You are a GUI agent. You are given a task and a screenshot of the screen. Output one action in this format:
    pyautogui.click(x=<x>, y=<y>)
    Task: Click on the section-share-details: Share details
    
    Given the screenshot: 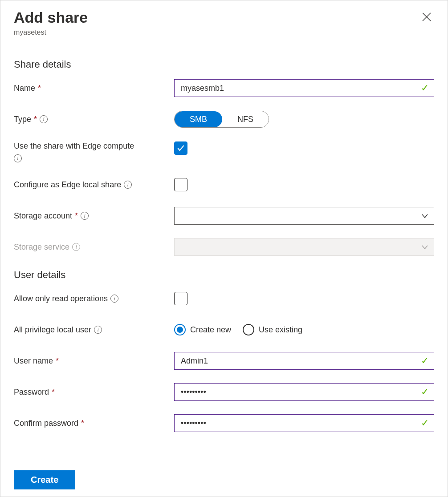 What is the action you would take?
    pyautogui.click(x=224, y=65)
    